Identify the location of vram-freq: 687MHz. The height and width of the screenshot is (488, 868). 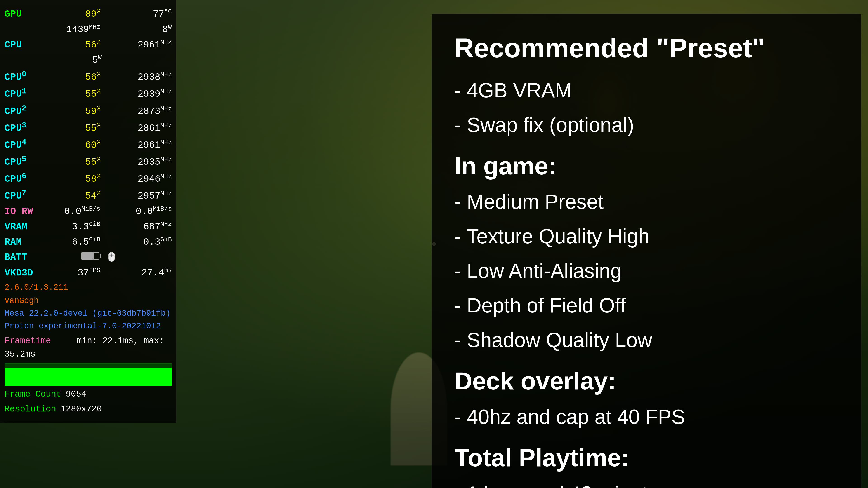
(141, 227).